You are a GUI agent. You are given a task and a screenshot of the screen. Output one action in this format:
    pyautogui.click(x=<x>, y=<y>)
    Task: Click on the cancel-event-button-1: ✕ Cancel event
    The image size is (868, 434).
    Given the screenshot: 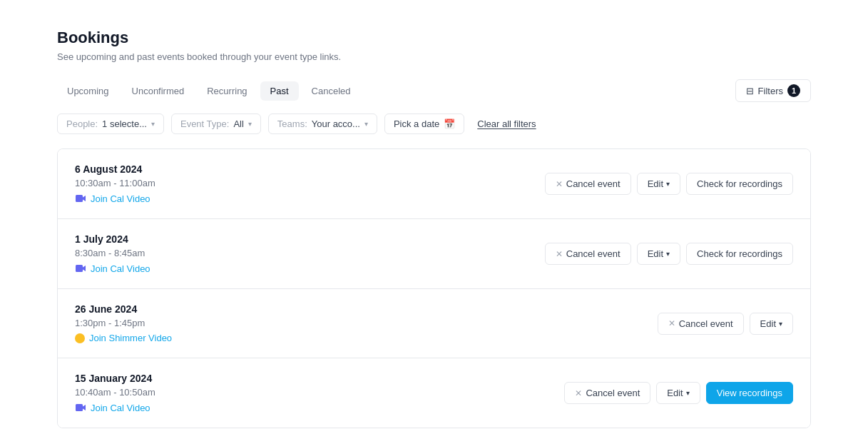 What is the action you would take?
    pyautogui.click(x=588, y=184)
    